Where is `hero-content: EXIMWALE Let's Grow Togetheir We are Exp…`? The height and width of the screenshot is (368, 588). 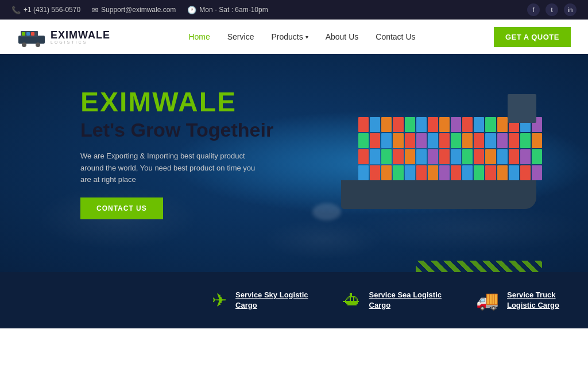 hero-content: EXIMWALE Let's Grow Togetheir We are Exp… is located at coordinates (177, 154).